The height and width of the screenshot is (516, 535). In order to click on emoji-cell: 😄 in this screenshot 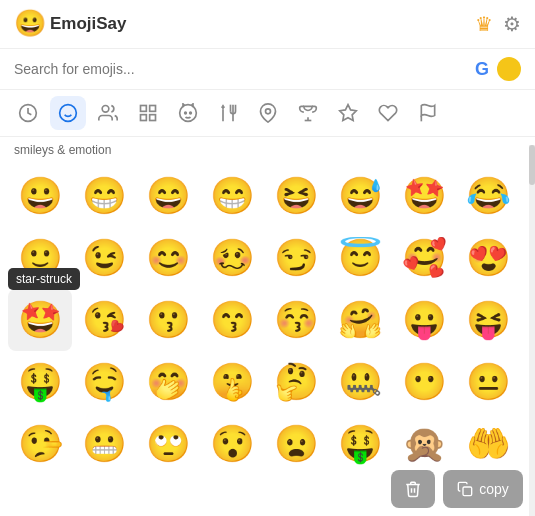, I will do `click(168, 196)`.